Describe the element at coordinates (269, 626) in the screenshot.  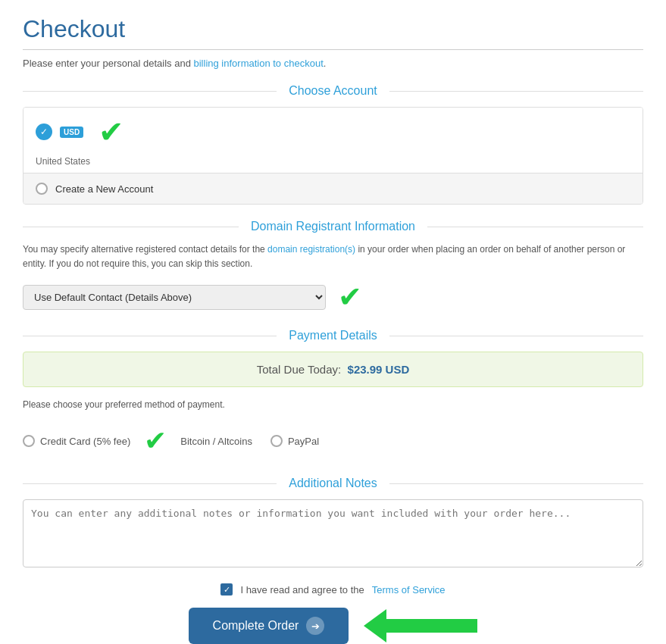
I see `complete-order-button: Complete Order ➔` at that location.